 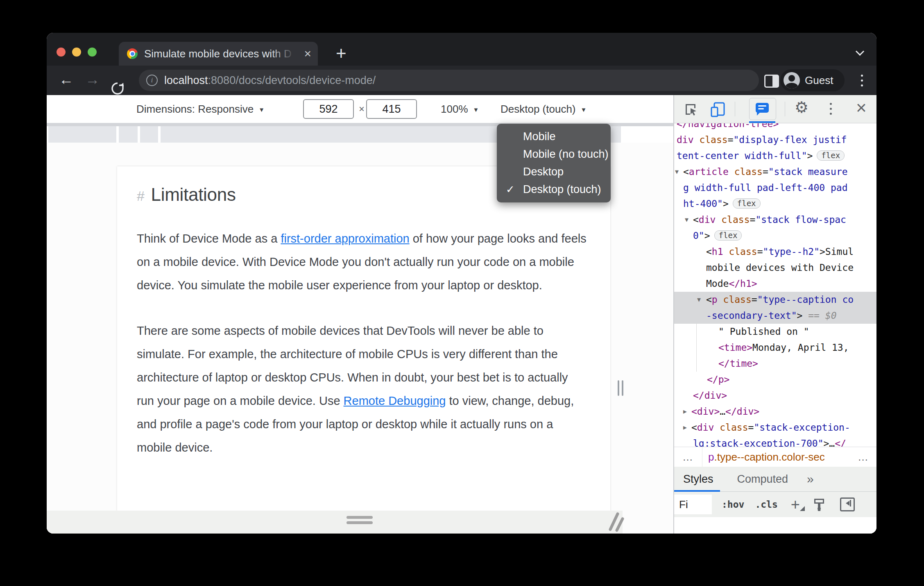 What do you see at coordinates (775, 411) in the screenshot?
I see `dom-tree-line: ▶<div>…</div>` at bounding box center [775, 411].